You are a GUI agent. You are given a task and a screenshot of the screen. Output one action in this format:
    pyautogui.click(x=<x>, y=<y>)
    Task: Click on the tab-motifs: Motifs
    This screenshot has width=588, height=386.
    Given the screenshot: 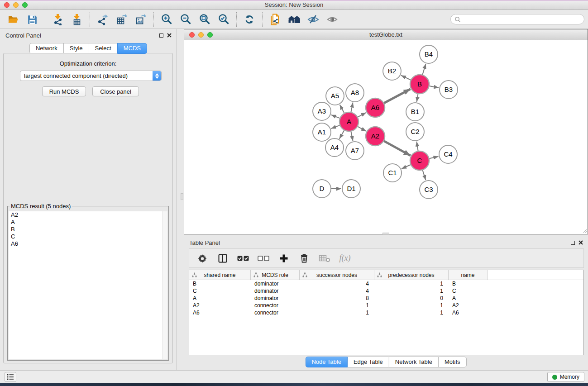 What is the action you would take?
    pyautogui.click(x=453, y=362)
    